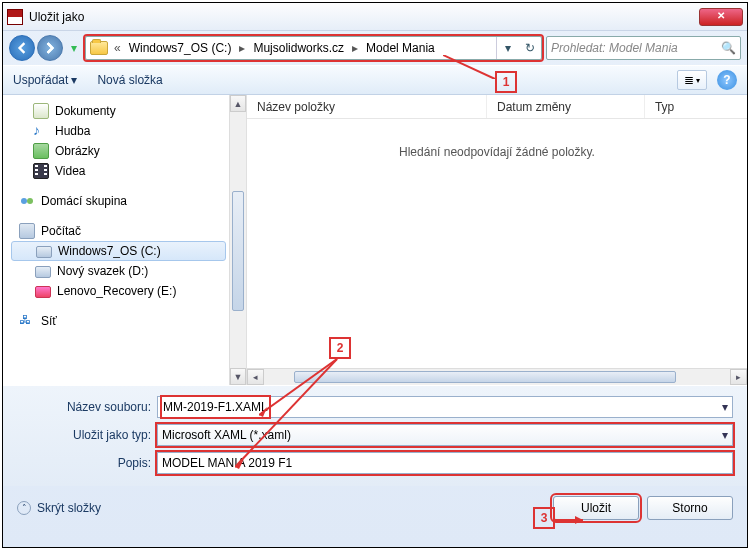  I want to click on cancel-button: Storno, so click(690, 508).